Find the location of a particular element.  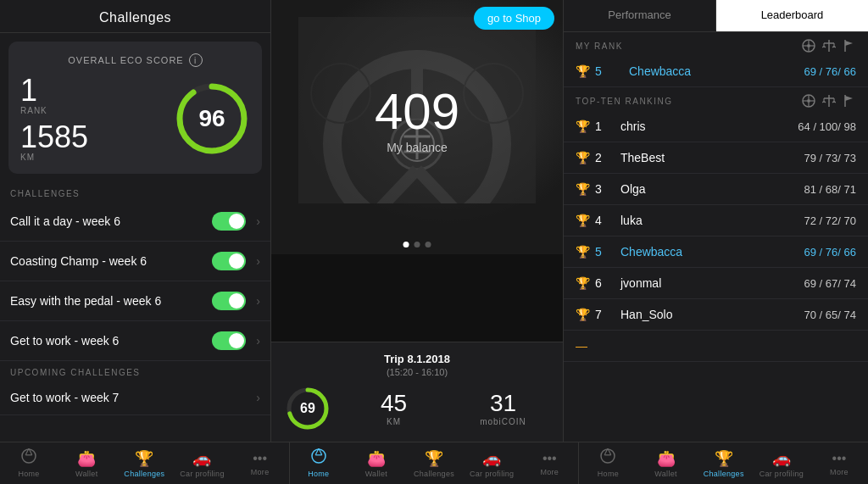

home-icon-mid is located at coordinates (319, 458).